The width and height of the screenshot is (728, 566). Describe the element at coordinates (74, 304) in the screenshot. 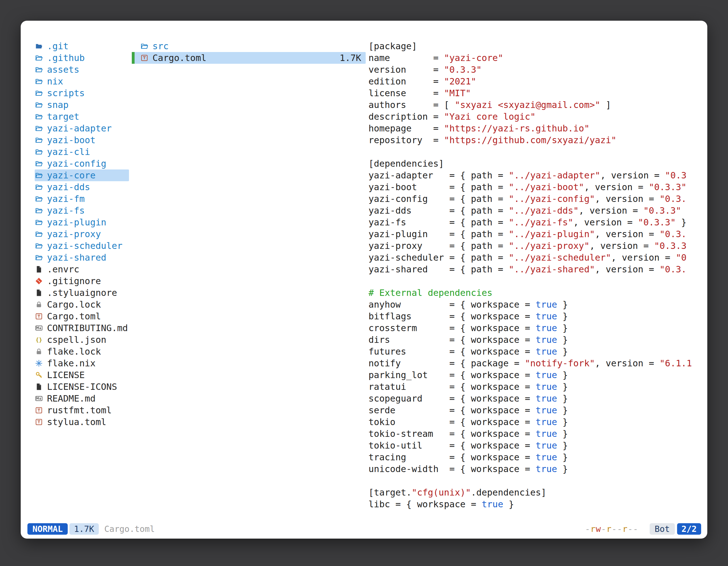

I see `entry-name: Cargo.lock` at that location.